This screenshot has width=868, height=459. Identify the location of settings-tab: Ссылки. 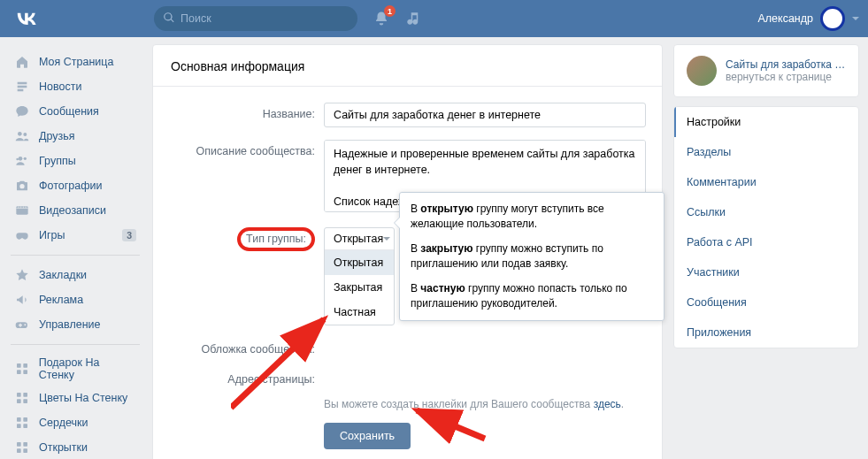
(766, 212).